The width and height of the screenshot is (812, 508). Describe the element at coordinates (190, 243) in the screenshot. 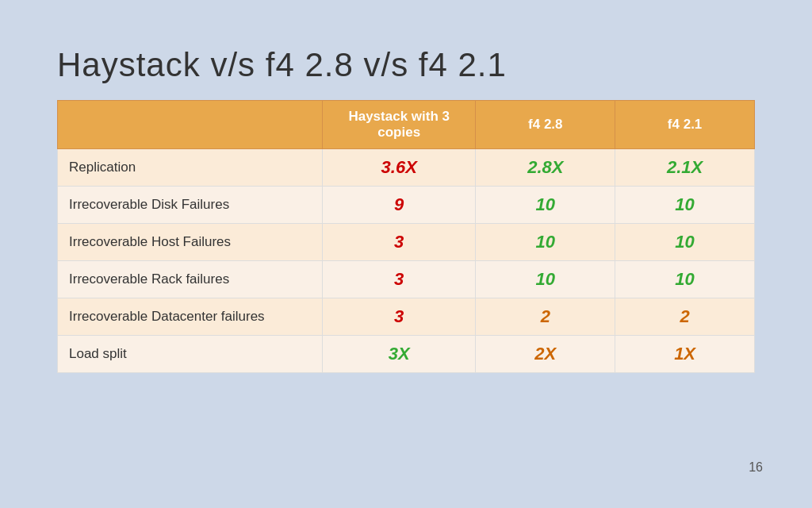

I see `row-label: Irrecoverable Host Failures` at that location.